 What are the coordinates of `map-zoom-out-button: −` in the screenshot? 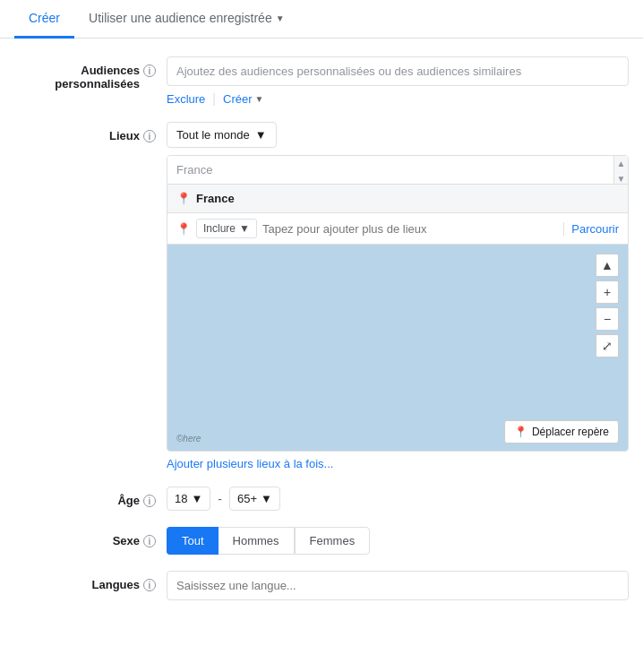 It's located at (607, 319).